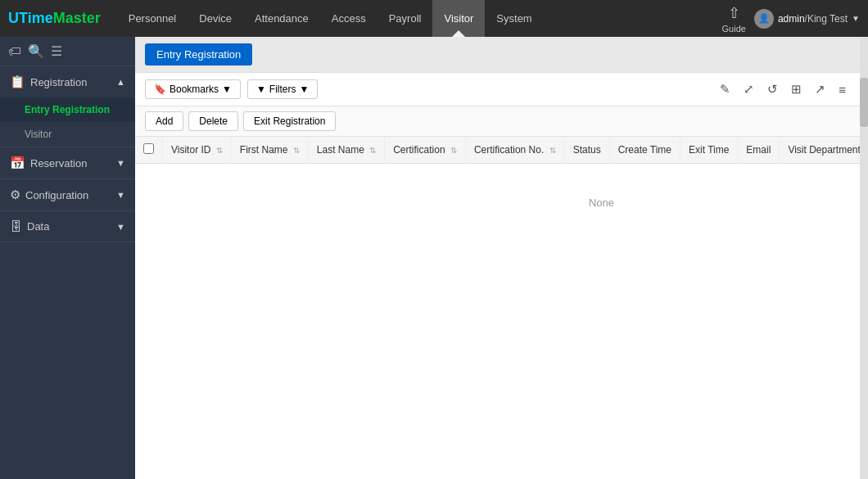 This screenshot has width=868, height=479. I want to click on tag-icon: 🏷, so click(15, 52).